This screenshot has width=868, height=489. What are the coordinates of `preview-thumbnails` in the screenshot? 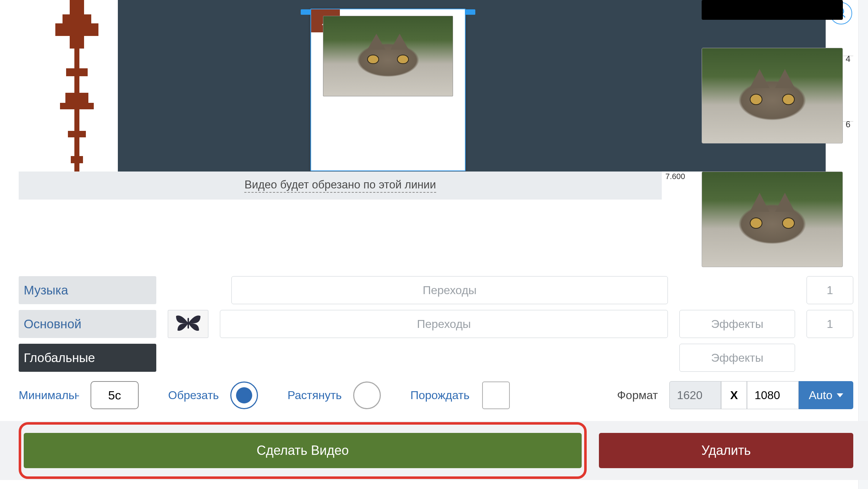 It's located at (771, 133).